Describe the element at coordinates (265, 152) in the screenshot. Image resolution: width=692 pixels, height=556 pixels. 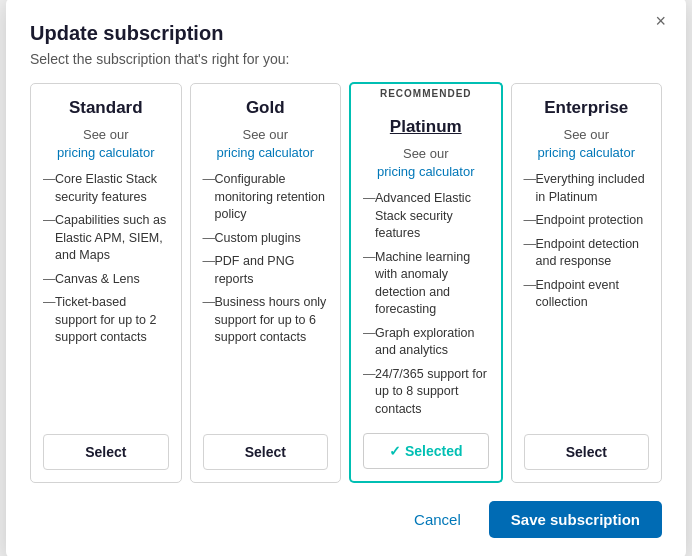
I see `pricing-calculator-link-gold: pricing calculator` at that location.